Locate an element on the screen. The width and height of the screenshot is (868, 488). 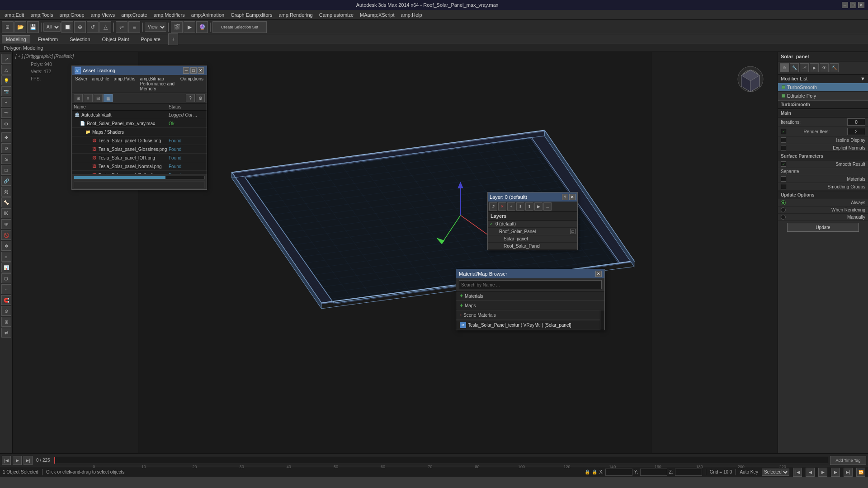
lp-btn-add: + is located at coordinates (511, 206).